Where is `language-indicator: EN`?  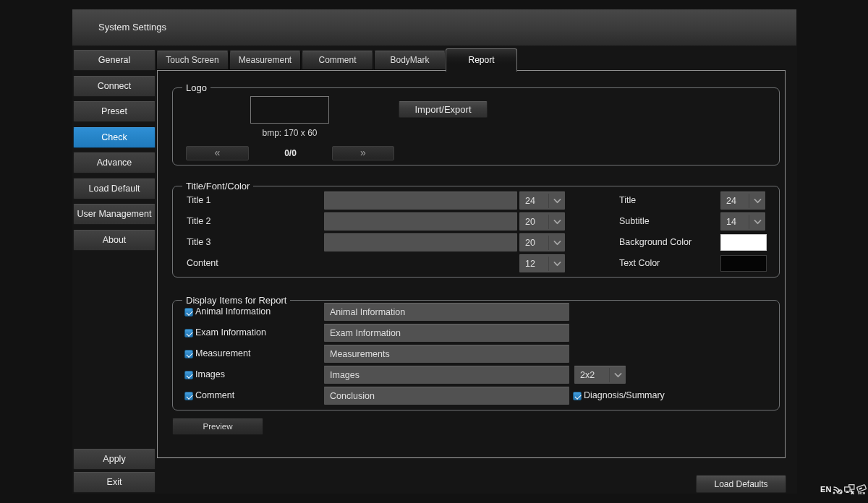
language-indicator: EN is located at coordinates (826, 489).